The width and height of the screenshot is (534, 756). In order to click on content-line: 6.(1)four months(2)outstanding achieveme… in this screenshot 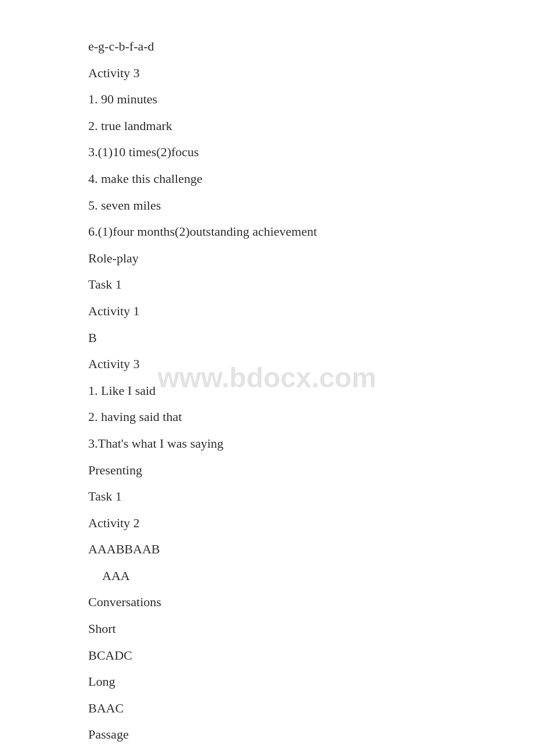, I will do `click(267, 232)`.